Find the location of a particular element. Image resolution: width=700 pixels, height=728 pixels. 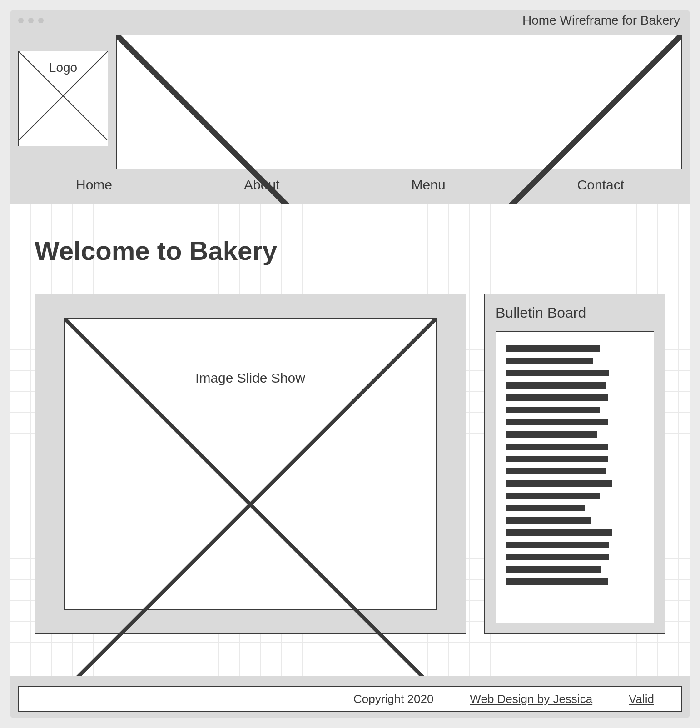

footer-copyright: Copyright 2020 is located at coordinates (393, 699).